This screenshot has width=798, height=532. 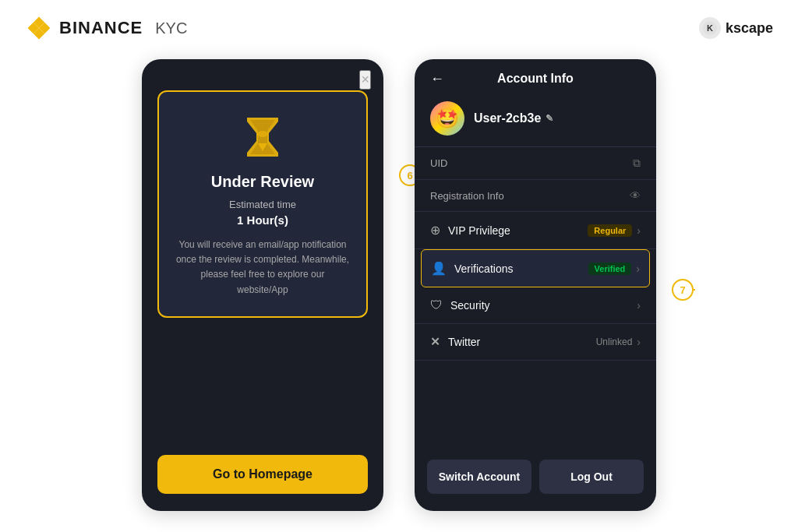 What do you see at coordinates (439, 268) in the screenshot?
I see `verifications-icon: 👤` at bounding box center [439, 268].